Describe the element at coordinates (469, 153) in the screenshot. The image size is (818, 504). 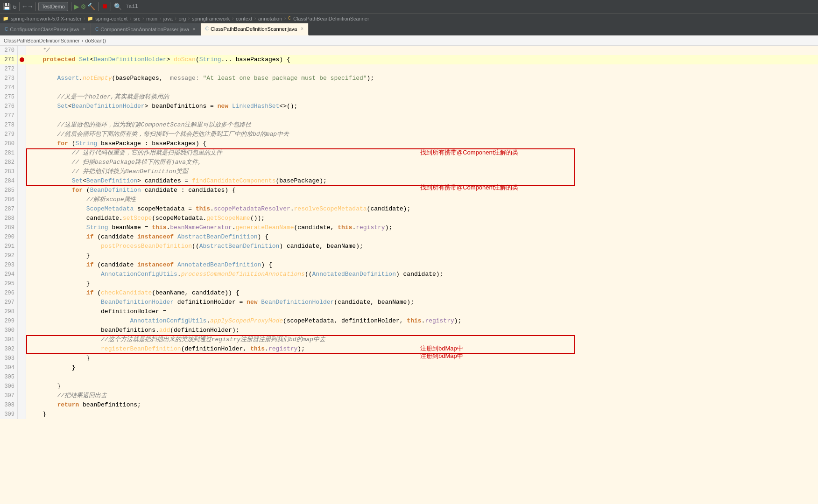
I see `box1-annotation: 找到所有携带@Component注解的类` at that location.